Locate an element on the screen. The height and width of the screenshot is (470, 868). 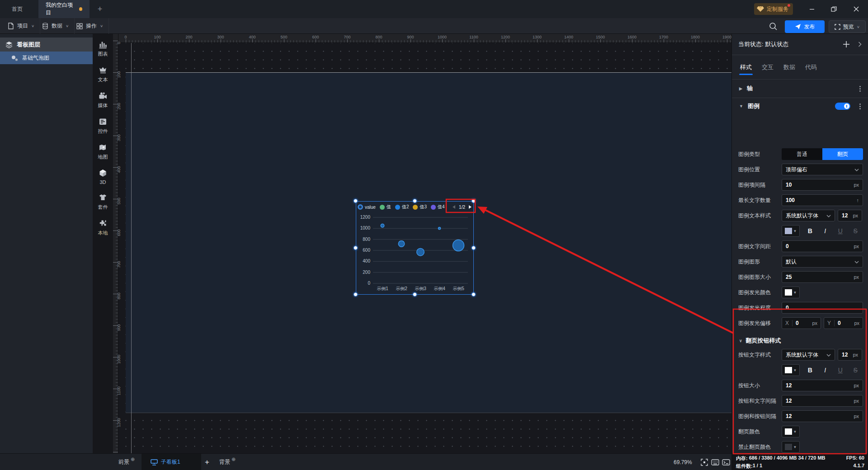
console-icon is located at coordinates (726, 462).